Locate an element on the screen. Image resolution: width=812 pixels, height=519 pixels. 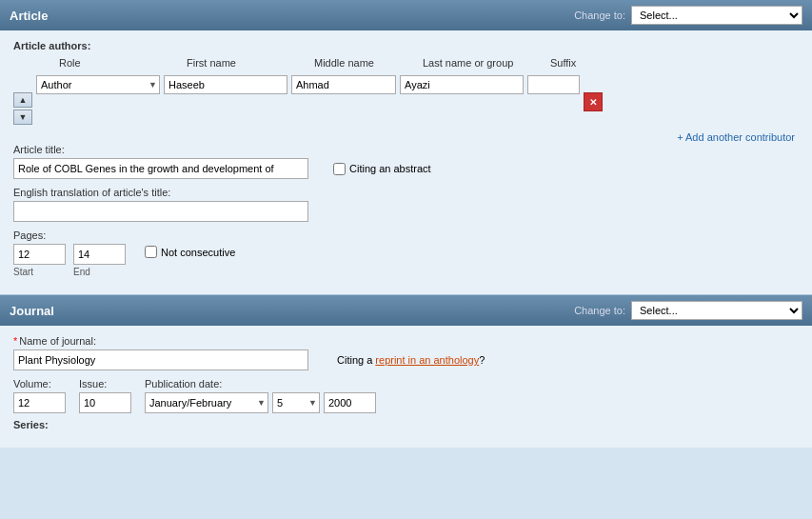
issue-group: Issue: is located at coordinates (105, 396).